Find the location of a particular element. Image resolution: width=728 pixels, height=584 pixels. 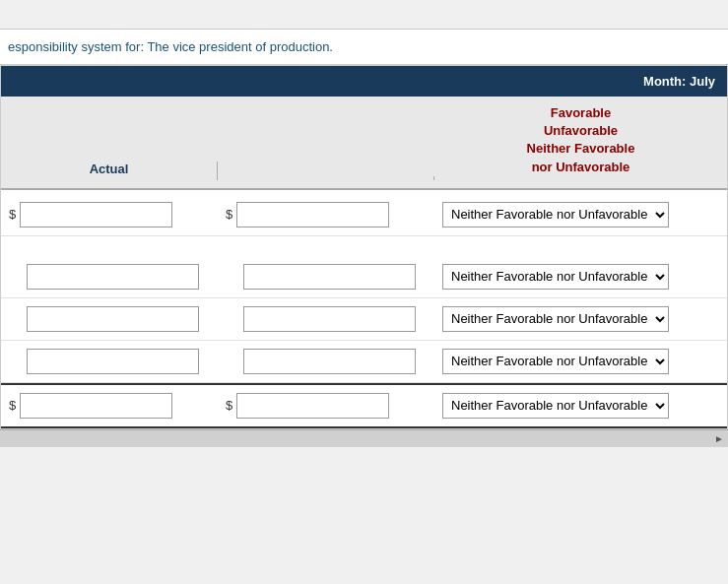

table-row-total: $ $ Neither Favorable nor Unfavorable Fa… is located at coordinates (364, 406).